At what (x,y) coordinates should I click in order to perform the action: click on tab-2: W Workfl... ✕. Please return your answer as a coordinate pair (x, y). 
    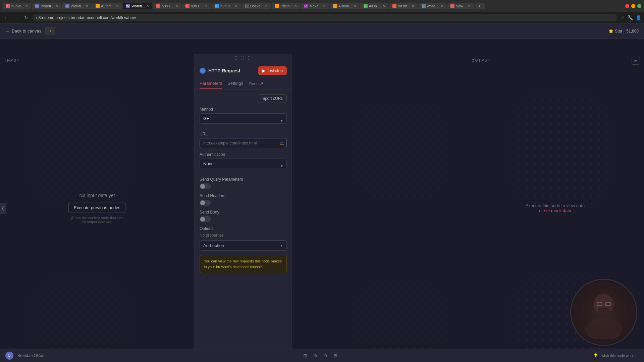
    Looking at the image, I should click on (47, 6).